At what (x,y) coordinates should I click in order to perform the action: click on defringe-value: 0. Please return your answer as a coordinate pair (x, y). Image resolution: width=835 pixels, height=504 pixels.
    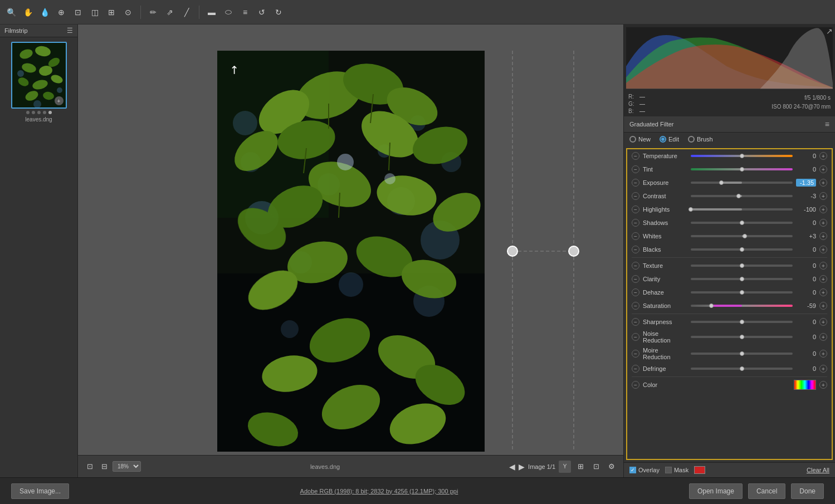
    Looking at the image, I should click on (806, 369).